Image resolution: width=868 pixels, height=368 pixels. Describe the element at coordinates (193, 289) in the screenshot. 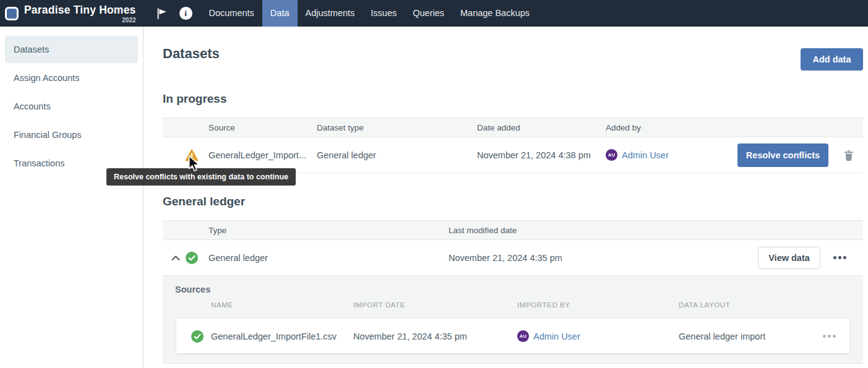

I see `sources-heading: Sources` at that location.